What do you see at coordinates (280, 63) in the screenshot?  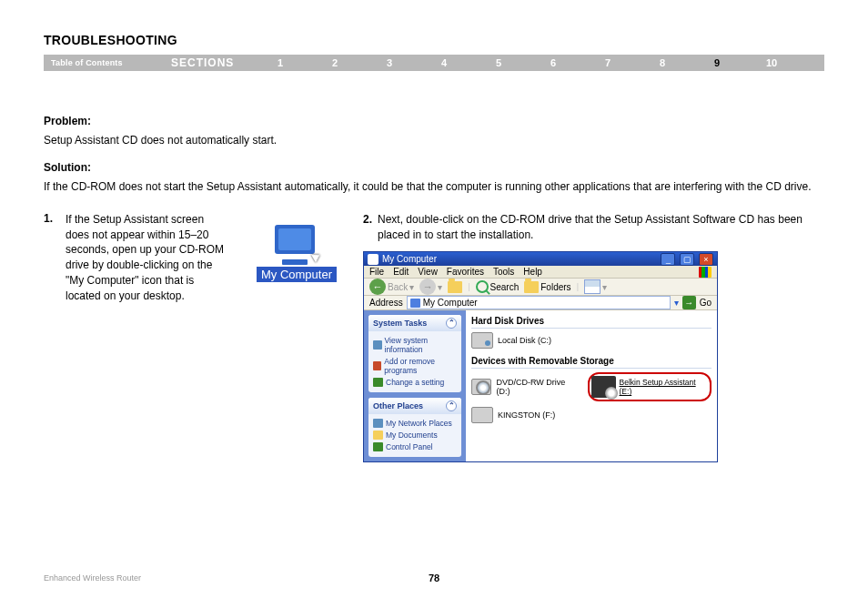 I see `section-1: 1` at bounding box center [280, 63].